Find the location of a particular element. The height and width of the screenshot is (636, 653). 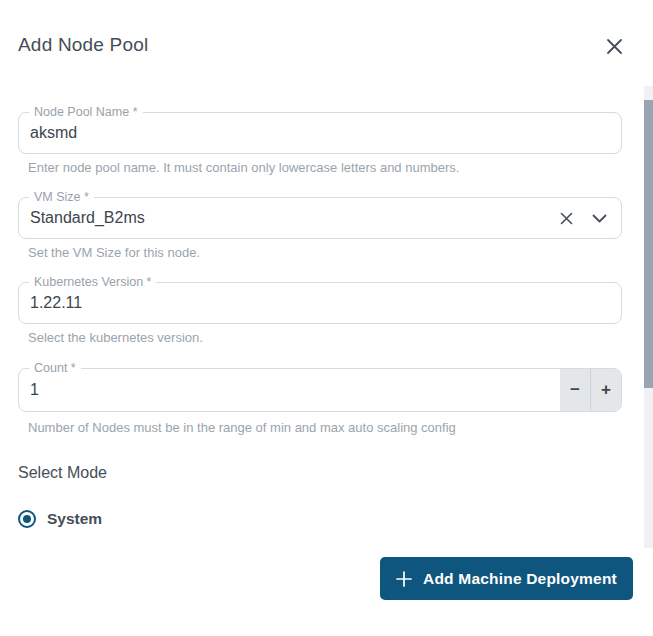

minus-icon: − is located at coordinates (575, 390).